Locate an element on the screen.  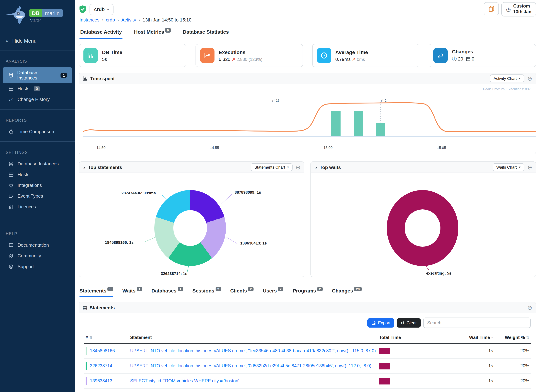
statements-chart-dropdown: Statements Chart▾ is located at coordinates (272, 167).